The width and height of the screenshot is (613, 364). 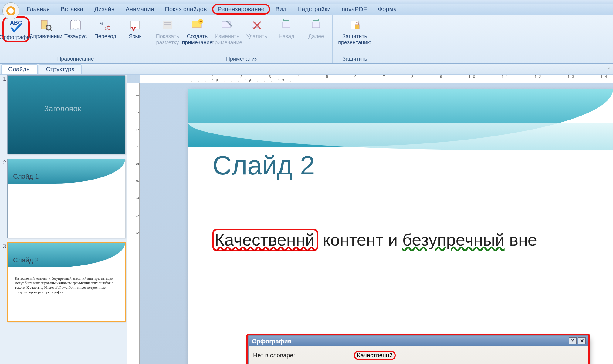 What do you see at coordinates (257, 25) in the screenshot?
I see `delete-icon` at bounding box center [257, 25].